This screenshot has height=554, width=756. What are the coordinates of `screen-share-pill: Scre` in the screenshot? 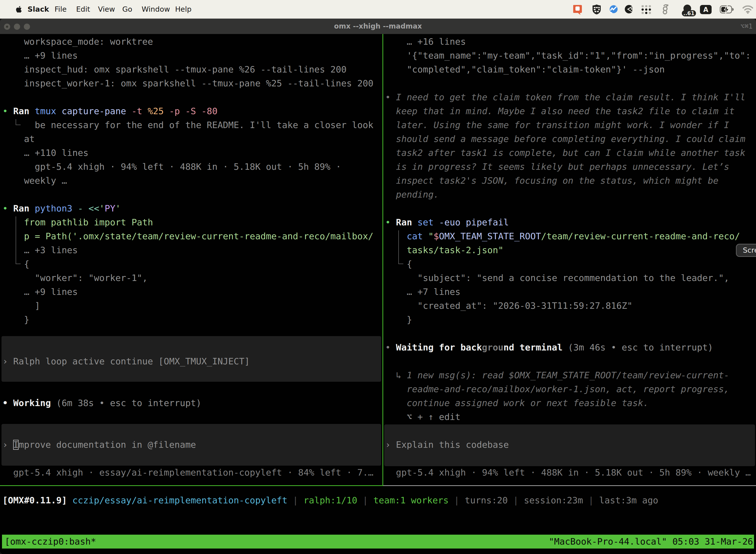 It's located at (746, 250).